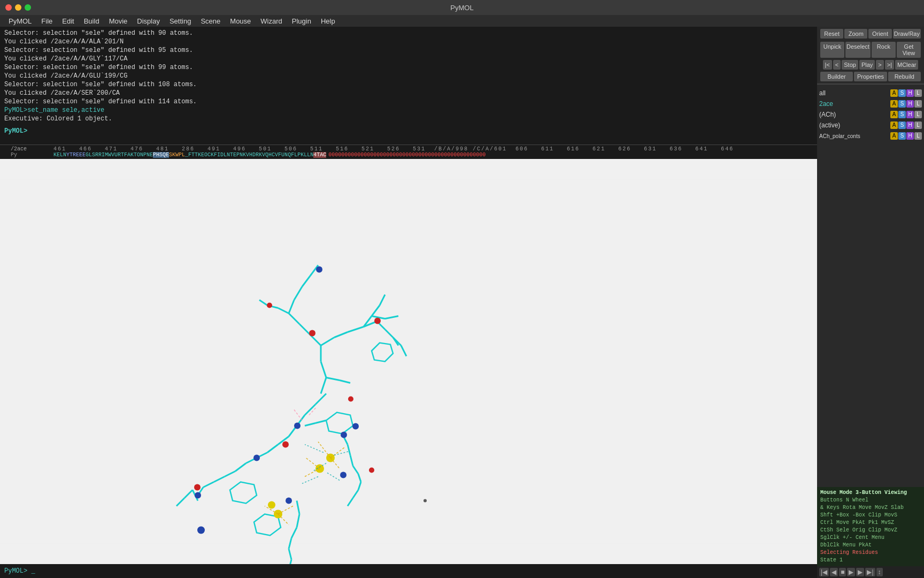 This screenshot has width=924, height=578. I want to click on menu-mouse: Mouse, so click(241, 21).